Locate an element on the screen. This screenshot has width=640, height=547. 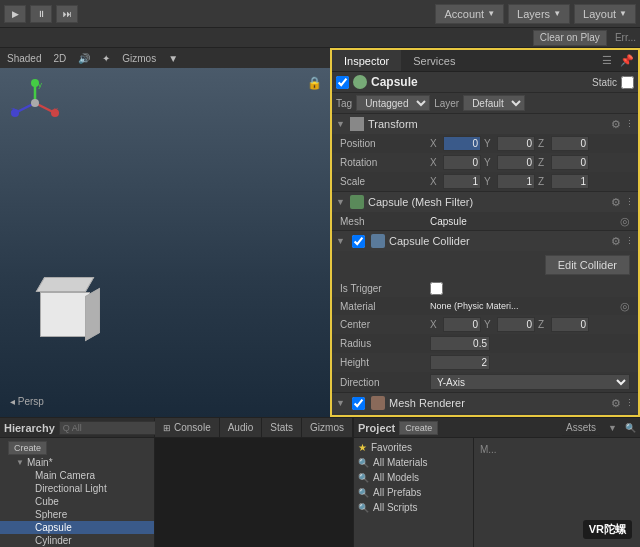
mesh-renderer-checkbox is located at coordinates (358, 404).